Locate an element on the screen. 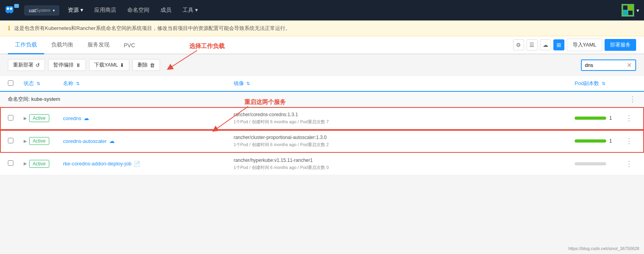 Image resolution: width=644 pixels, height=254 pixels. view-icon-list: ☰ is located at coordinates (532, 45).